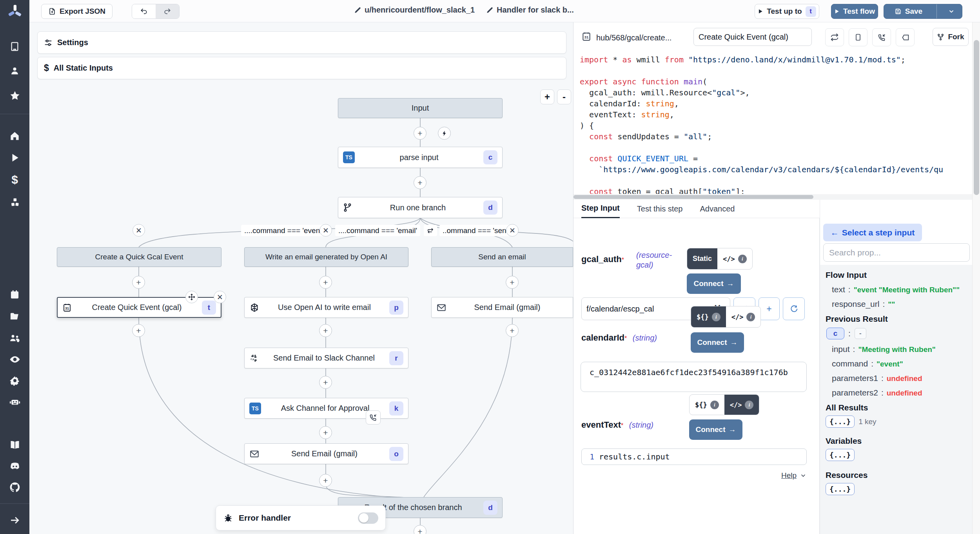  I want to click on export-json-button: Export JSON, so click(77, 11).